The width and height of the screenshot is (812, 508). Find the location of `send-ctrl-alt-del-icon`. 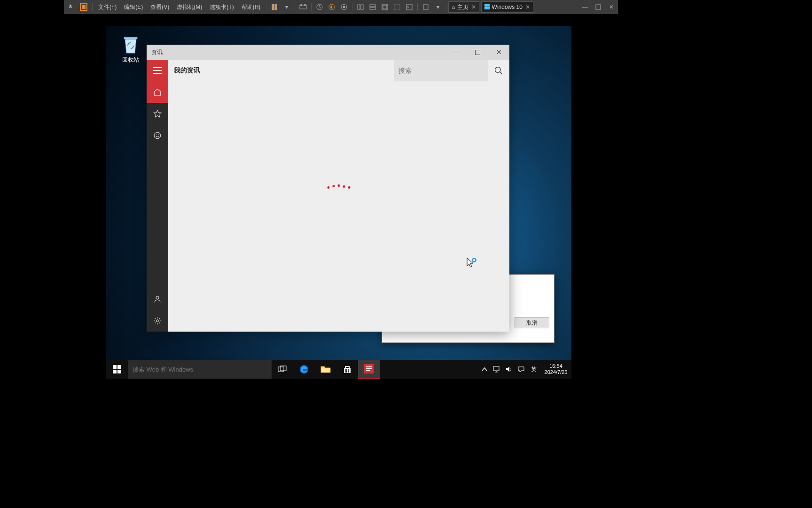

send-ctrl-alt-del-icon is located at coordinates (303, 7).